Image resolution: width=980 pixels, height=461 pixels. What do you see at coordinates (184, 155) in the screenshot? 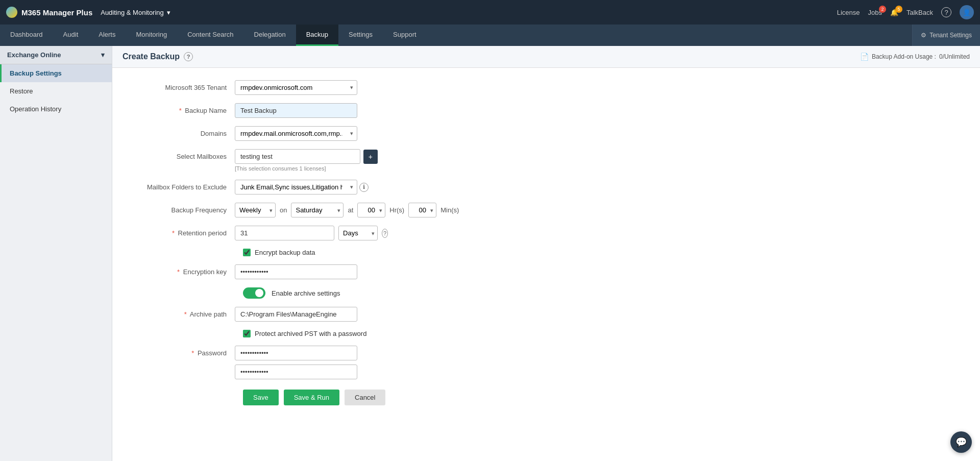
I see `mailboxes-label: Select Mailboxes` at bounding box center [184, 155].